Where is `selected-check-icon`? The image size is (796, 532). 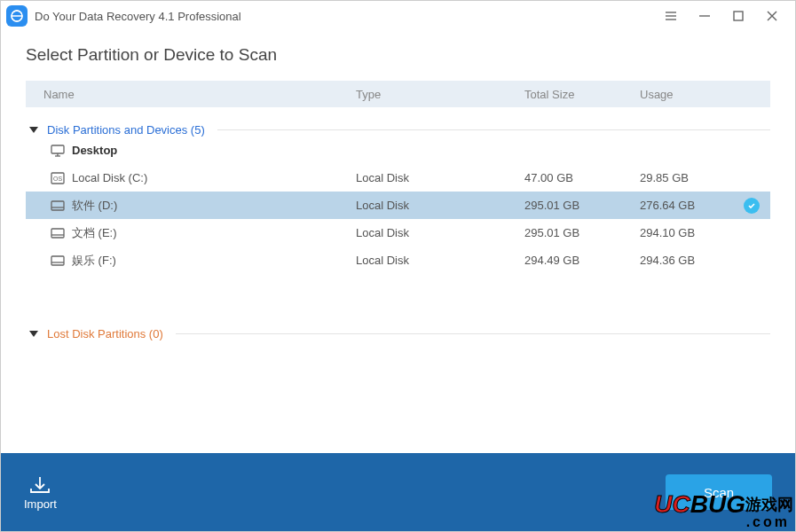
selected-check-icon is located at coordinates (752, 206).